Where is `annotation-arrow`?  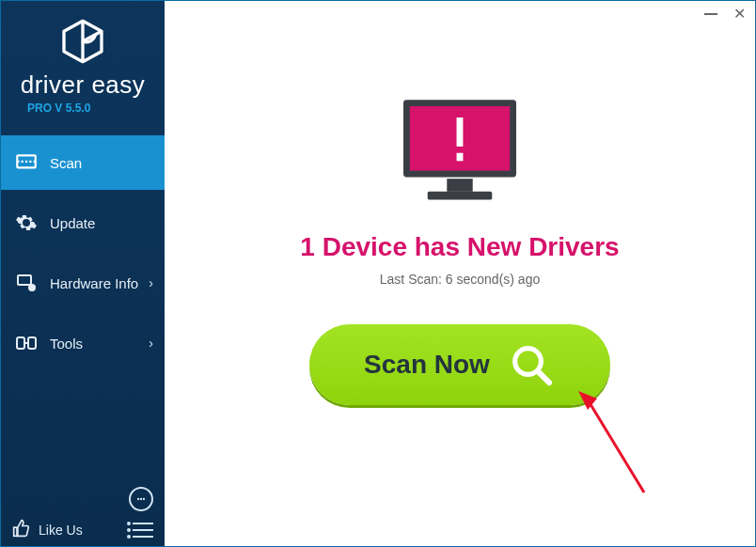
annotation-arrow is located at coordinates (616, 443).